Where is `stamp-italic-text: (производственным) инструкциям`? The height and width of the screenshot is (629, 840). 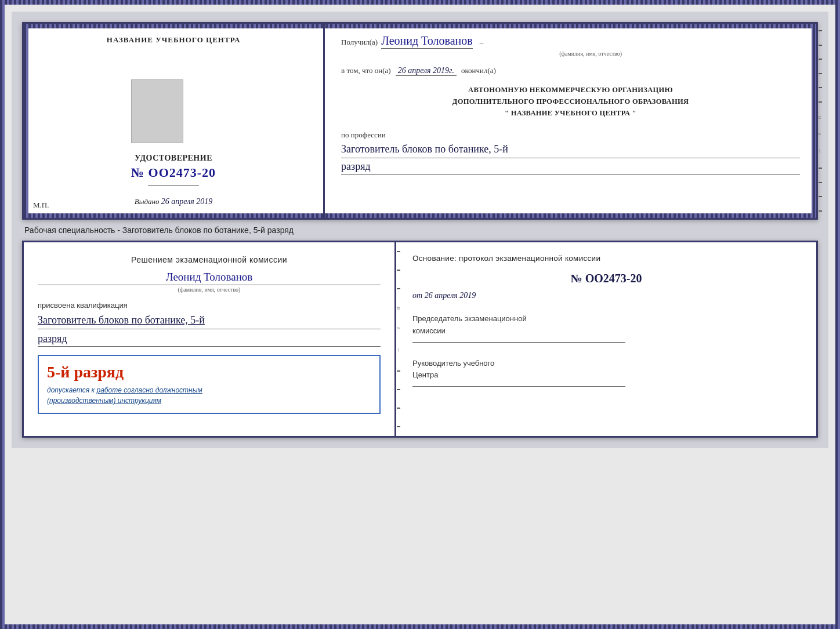
stamp-italic-text: (производственным) инструкциям is located at coordinates (104, 401).